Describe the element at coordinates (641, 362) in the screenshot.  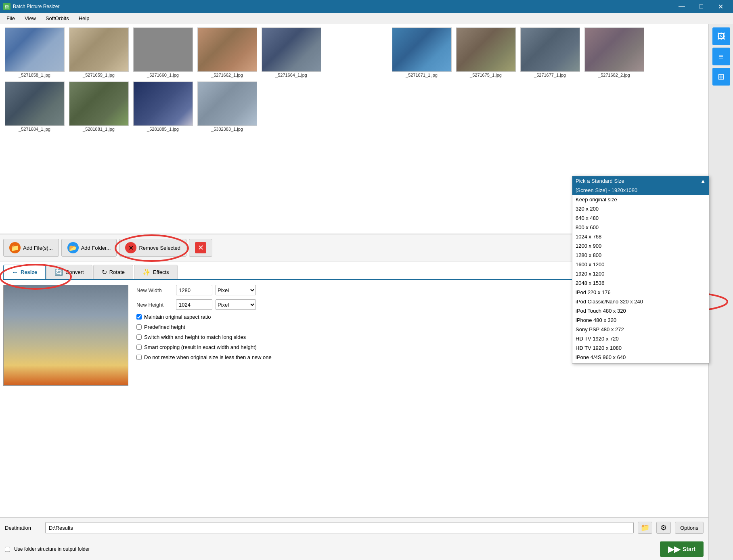
I see `dropdown-item: Email 1024 x 768` at that location.